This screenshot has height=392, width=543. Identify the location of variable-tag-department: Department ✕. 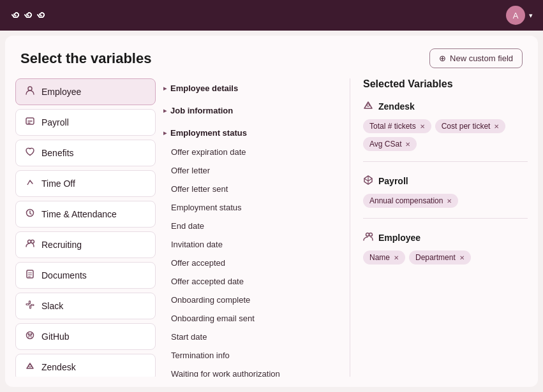
(440, 258).